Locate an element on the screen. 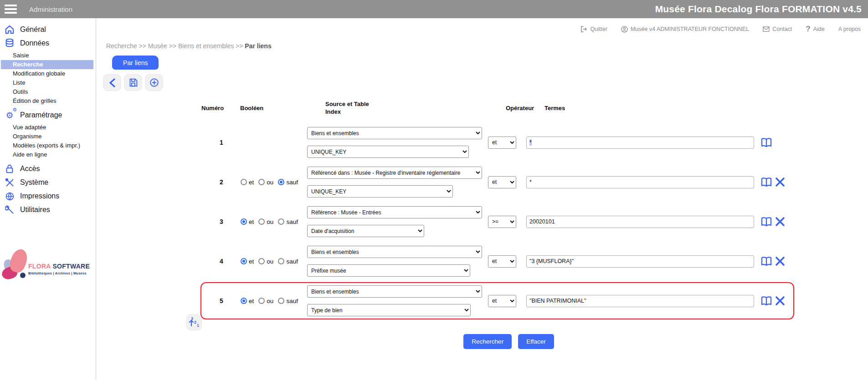  source-table-select: Référencé dans : Musée - Registre d'inve… is located at coordinates (395, 173).